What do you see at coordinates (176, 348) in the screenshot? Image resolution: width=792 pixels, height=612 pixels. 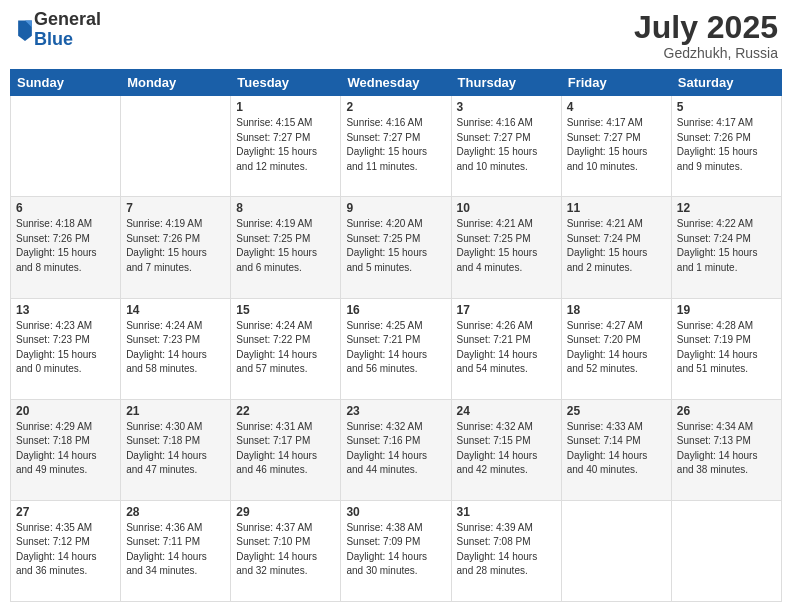 I see `day-info: Sunrise: 4:24 AM Sunset: 7:23 PM Dayligh…` at bounding box center [176, 348].